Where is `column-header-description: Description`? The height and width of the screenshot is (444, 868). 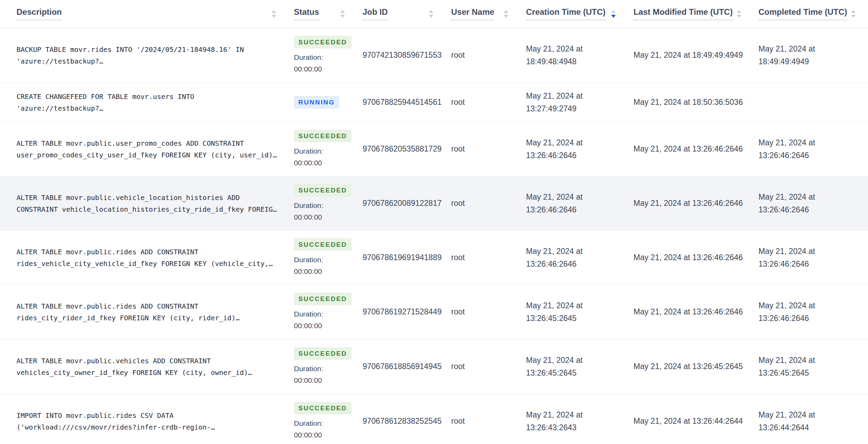
column-header-description: Description is located at coordinates (155, 14).